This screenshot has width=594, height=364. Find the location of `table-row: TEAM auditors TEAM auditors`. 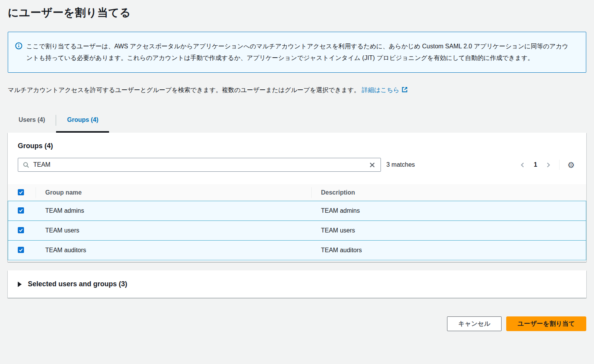

table-row: TEAM auditors TEAM auditors is located at coordinates (297, 250).